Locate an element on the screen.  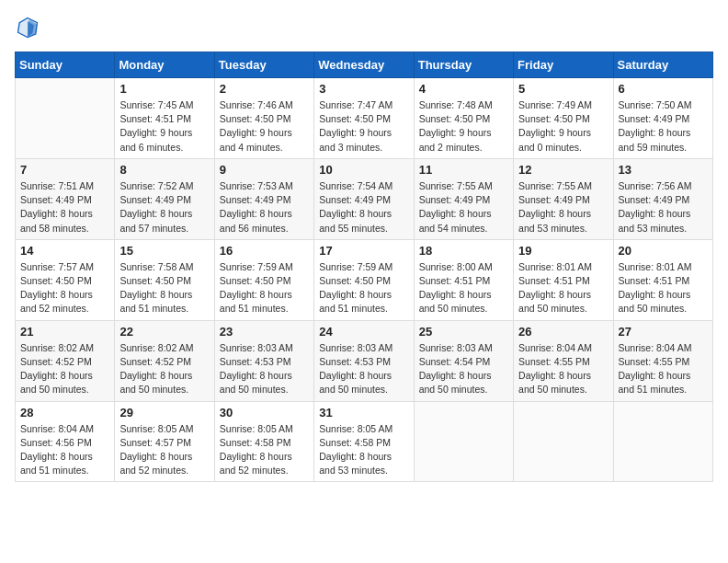
calendar-week-row: 14Sunrise: 7:57 AM Sunset: 4:50 PM Dayli… is located at coordinates (364, 280).